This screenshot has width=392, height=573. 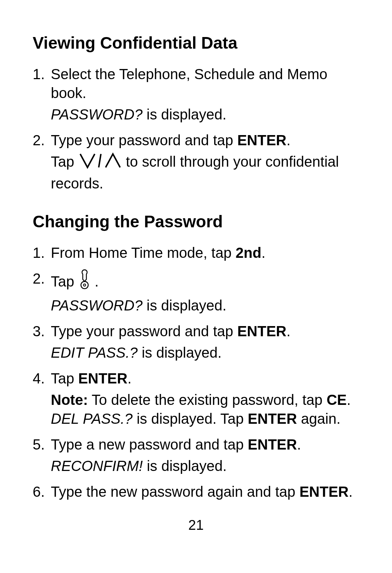 I want to click on text-span: RECONFIRM!, so click(x=97, y=466).